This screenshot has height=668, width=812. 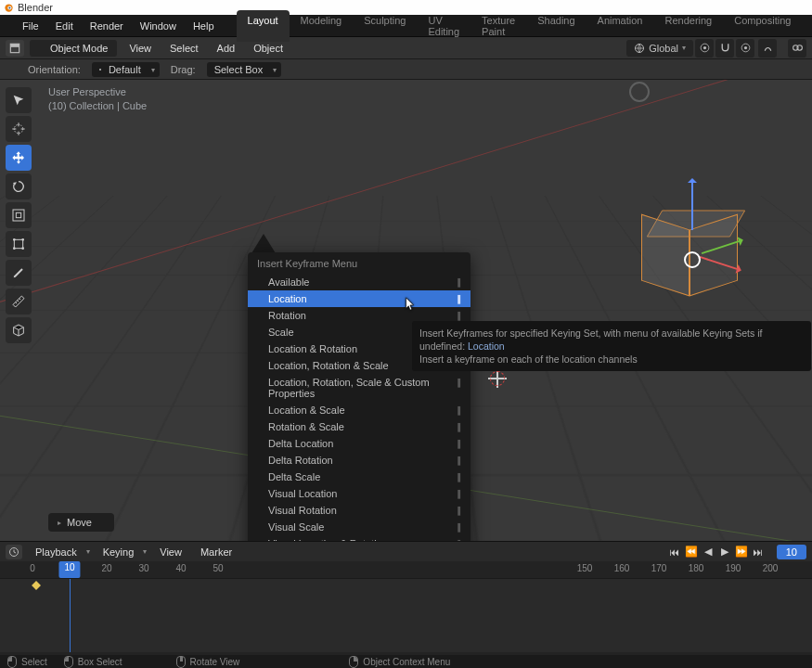 I want to click on tab-rendering: Rendering, so click(x=689, y=26).